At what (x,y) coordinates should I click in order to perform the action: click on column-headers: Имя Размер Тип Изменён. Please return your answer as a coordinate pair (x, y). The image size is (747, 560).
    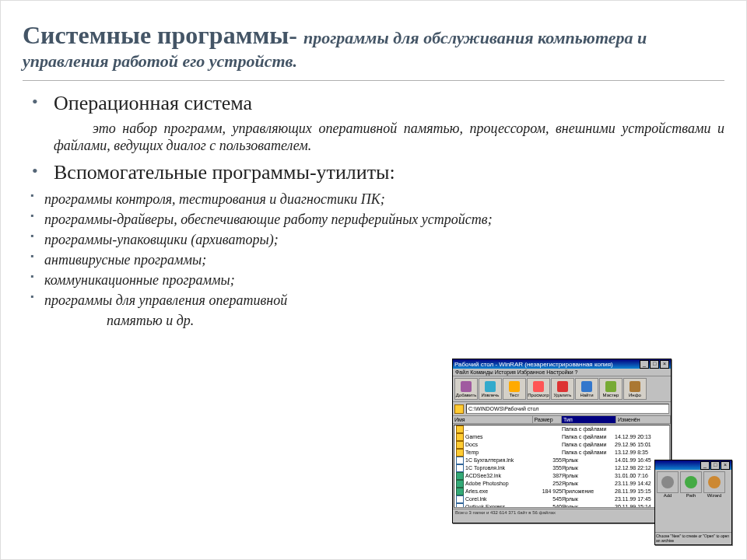
    Looking at the image, I should click on (562, 420).